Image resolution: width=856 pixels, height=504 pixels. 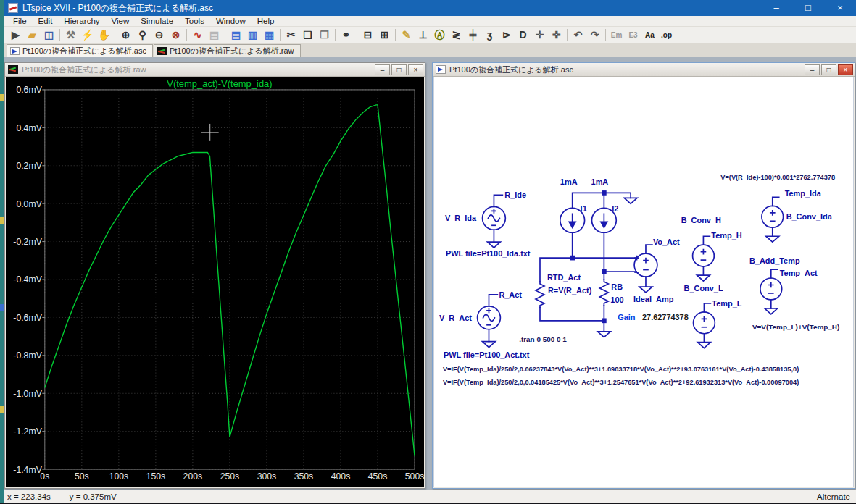 I want to click on cascade-icon: ▦, so click(x=270, y=35).